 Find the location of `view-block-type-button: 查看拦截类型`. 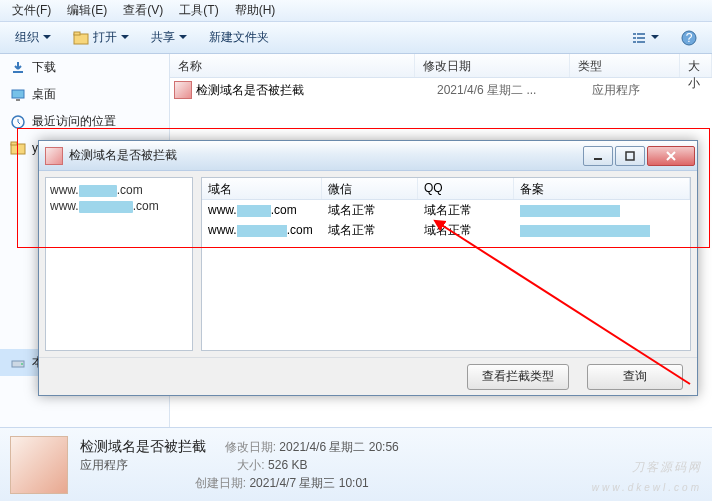

view-block-type-button: 查看拦截类型 is located at coordinates (518, 377).